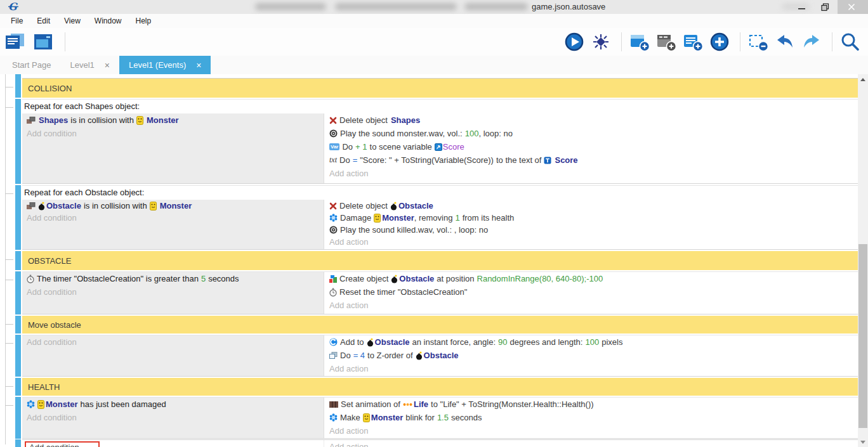 This screenshot has width=868, height=447. What do you see at coordinates (640, 42) in the screenshot?
I see `add-event-icon` at bounding box center [640, 42].